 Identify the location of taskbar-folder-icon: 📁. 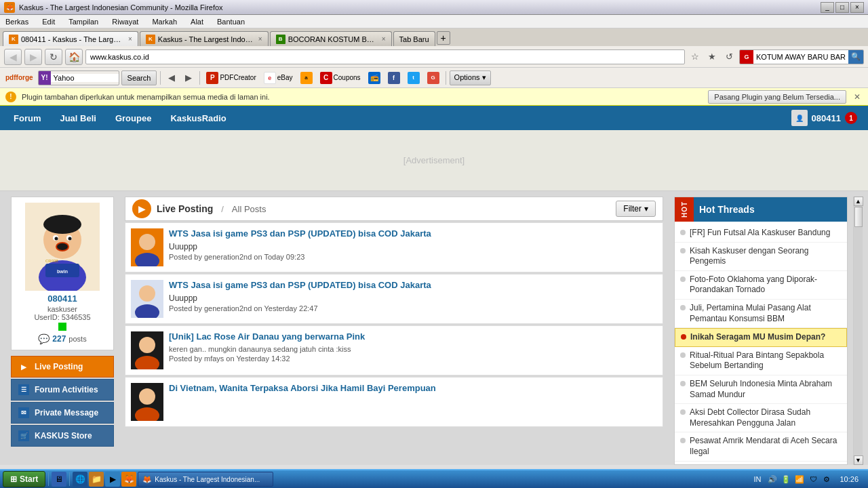
(96, 479).